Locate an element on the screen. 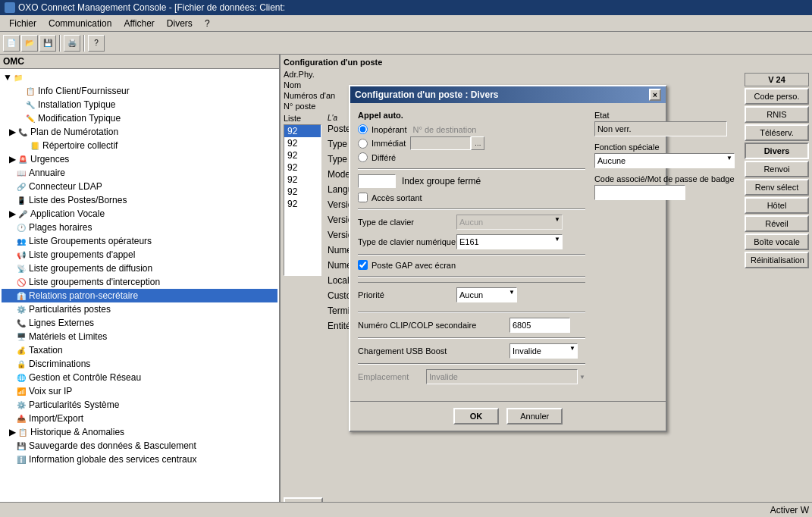  tree-relations: 👔 Relations patron-secrétaire is located at coordinates (140, 296).